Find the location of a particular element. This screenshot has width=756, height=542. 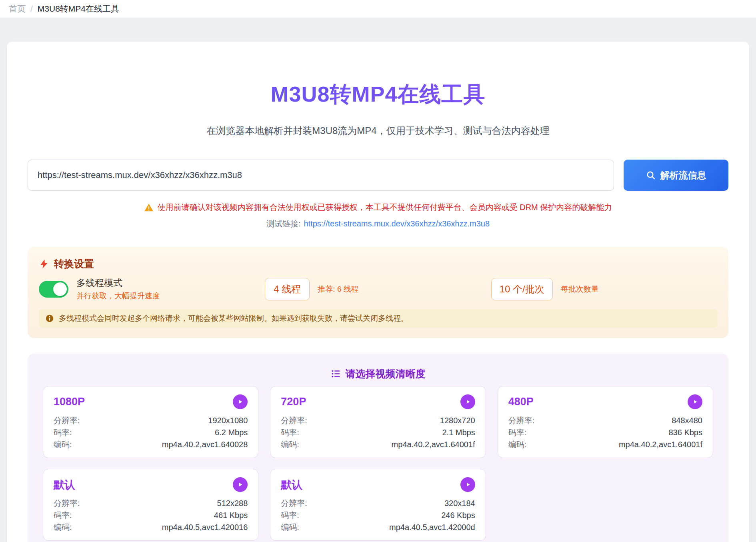

multithread-note: 多线程模式会同时发起多个网络请求，可能会被某些网站限制。如果遇到获取失败，请尝试… is located at coordinates (378, 318).